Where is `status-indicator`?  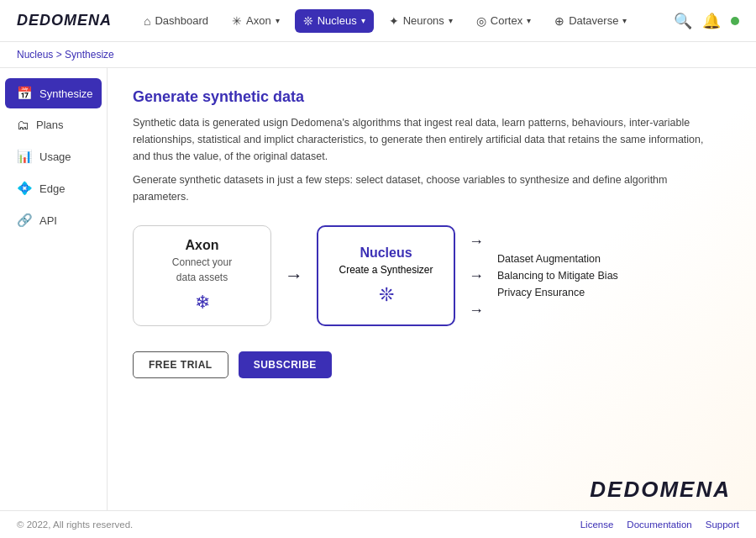
status-indicator is located at coordinates (735, 21).